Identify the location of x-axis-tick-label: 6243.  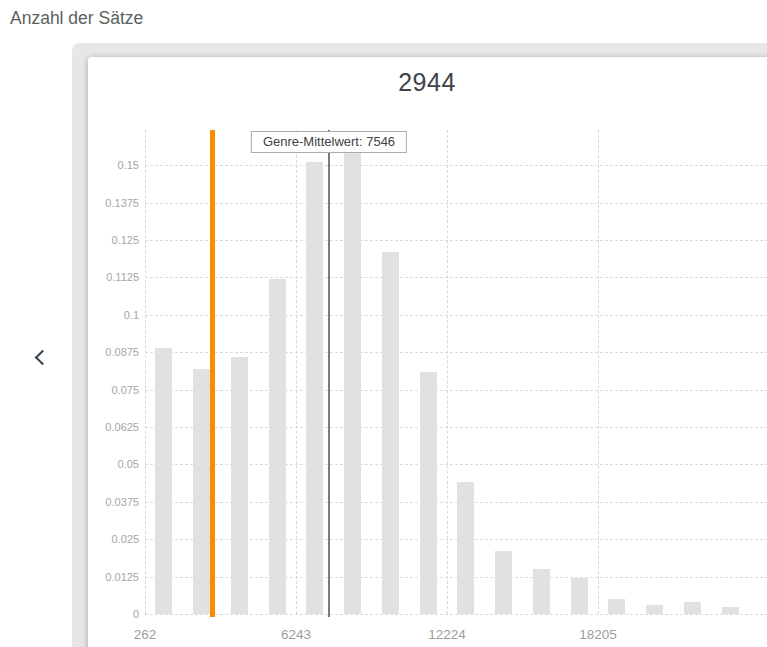
(296, 634).